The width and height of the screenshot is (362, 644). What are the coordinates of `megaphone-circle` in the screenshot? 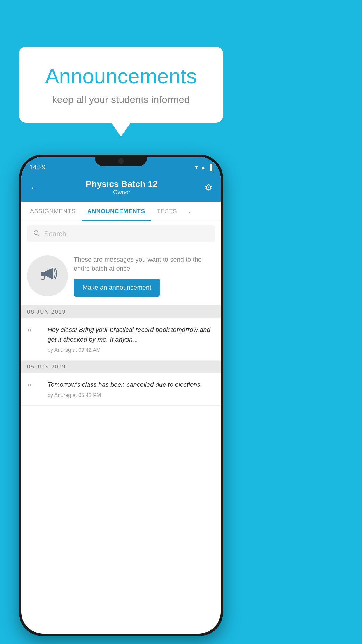 It's located at (48, 276).